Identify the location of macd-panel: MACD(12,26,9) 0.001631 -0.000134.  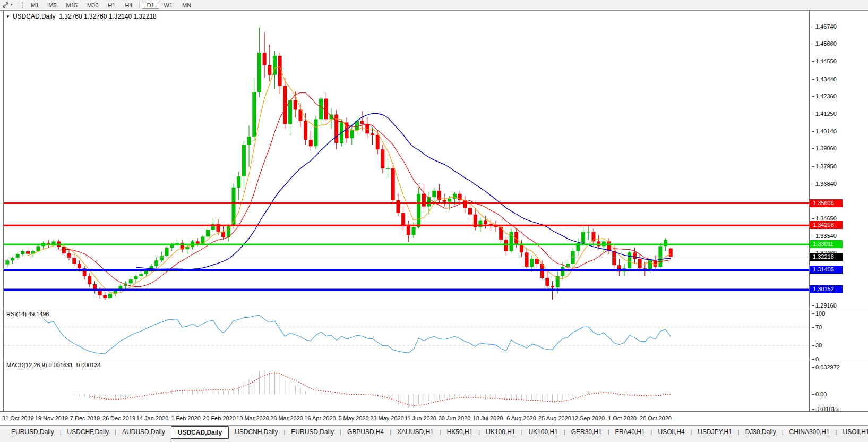
(434, 386).